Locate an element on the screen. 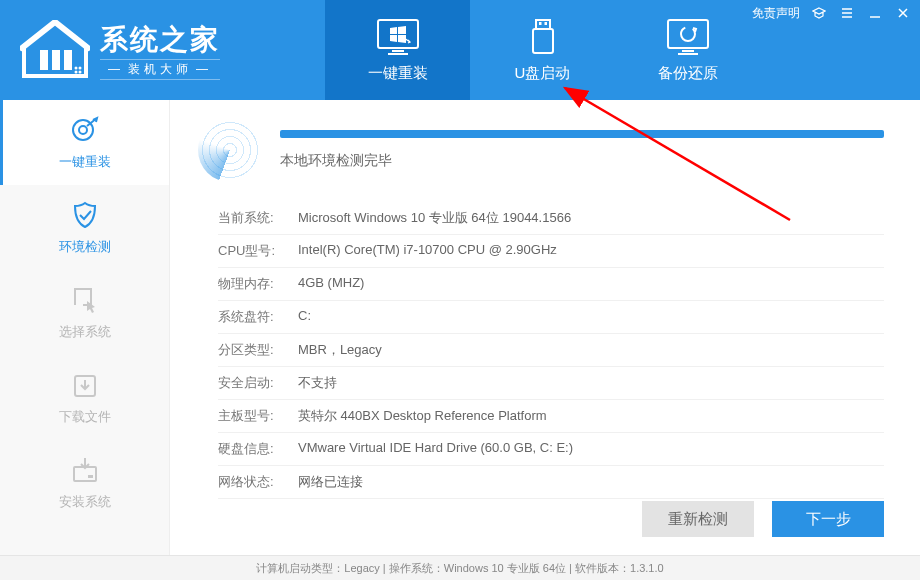  sidebar-item-reinstall: 一键重装 is located at coordinates (84, 142).